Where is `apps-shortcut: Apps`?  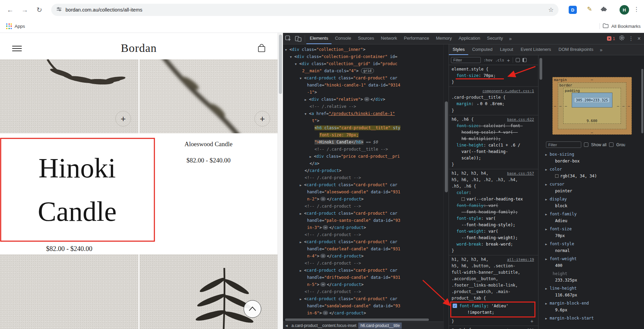
apps-shortcut: Apps is located at coordinates (16, 26).